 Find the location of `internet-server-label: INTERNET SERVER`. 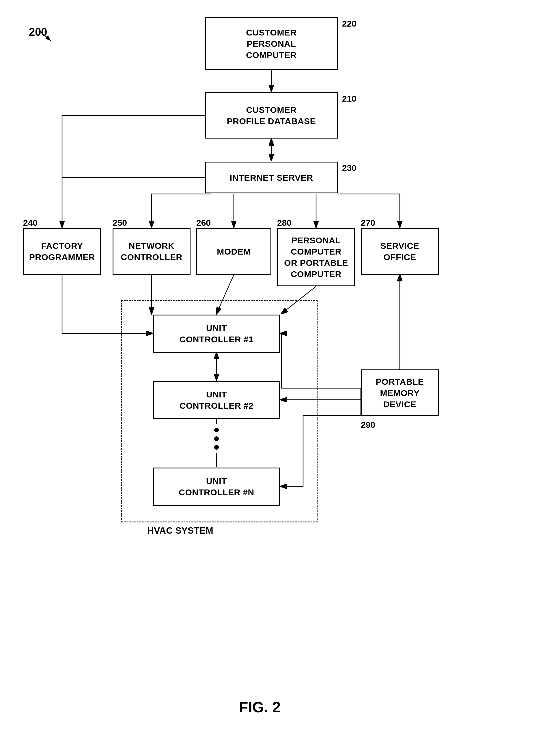

internet-server-label: INTERNET SERVER is located at coordinates (271, 177).